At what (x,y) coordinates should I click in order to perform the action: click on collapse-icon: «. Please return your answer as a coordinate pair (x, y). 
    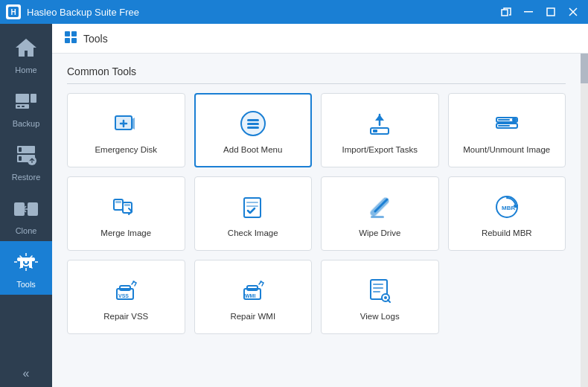
    Looking at the image, I should click on (27, 374).